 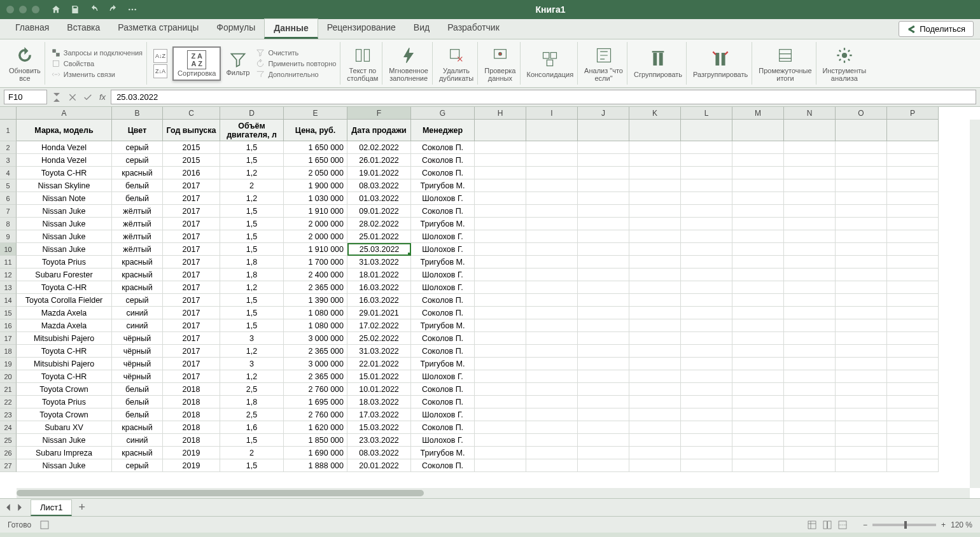 What do you see at coordinates (490, 64) in the screenshot?
I see `ribbon: Обновить все Запросы и подключения Свойс…` at bounding box center [490, 64].